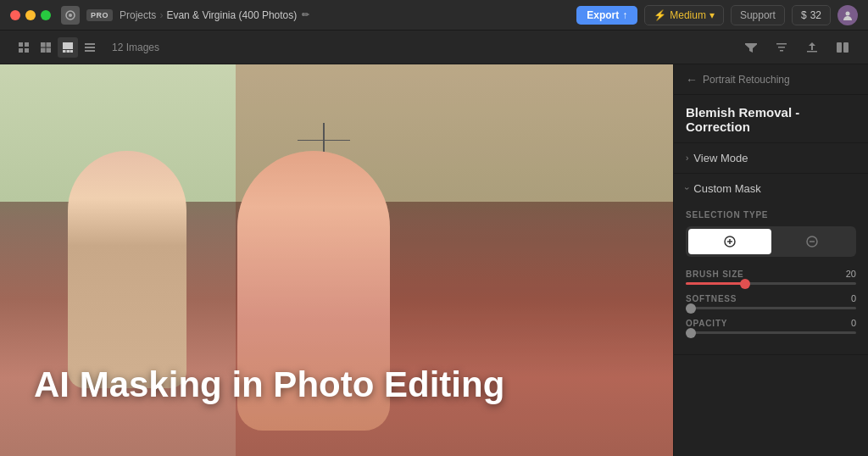 This screenshot has height=456, width=868. What do you see at coordinates (812, 47) in the screenshot?
I see `share-button` at bounding box center [812, 47].